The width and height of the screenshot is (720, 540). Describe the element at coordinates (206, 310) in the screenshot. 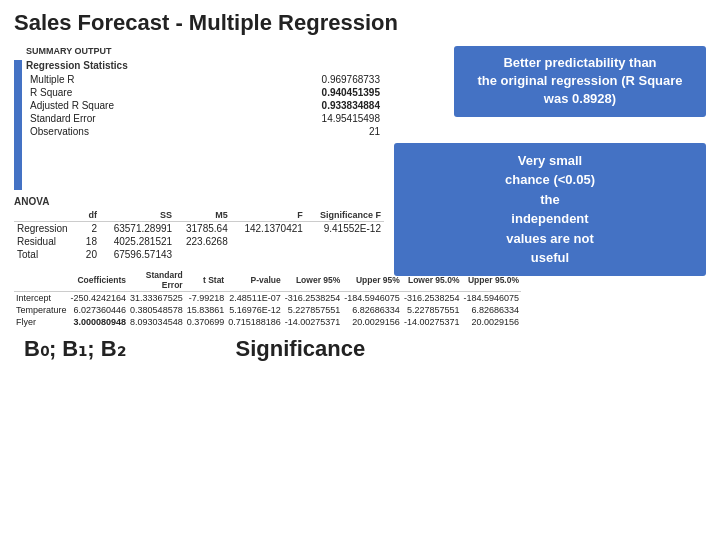

I see `coeff-cell: 15.83861` at that location.